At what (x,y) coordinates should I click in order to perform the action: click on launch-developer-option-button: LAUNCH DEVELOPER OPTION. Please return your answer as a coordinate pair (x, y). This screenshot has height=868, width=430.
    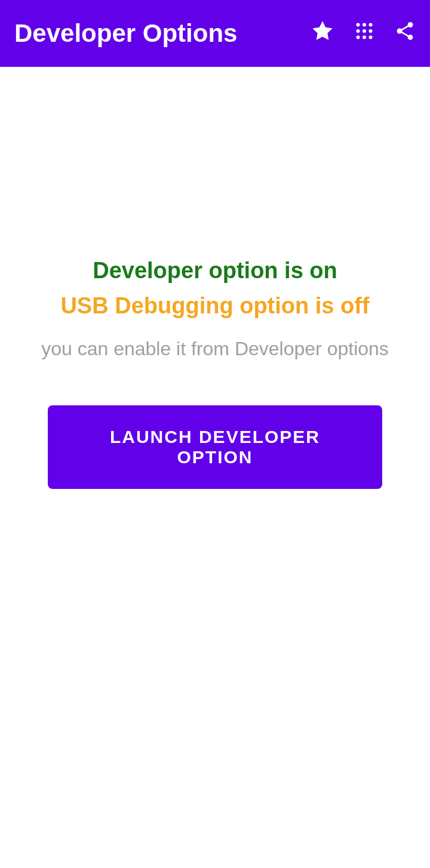
    Looking at the image, I should click on (215, 447).